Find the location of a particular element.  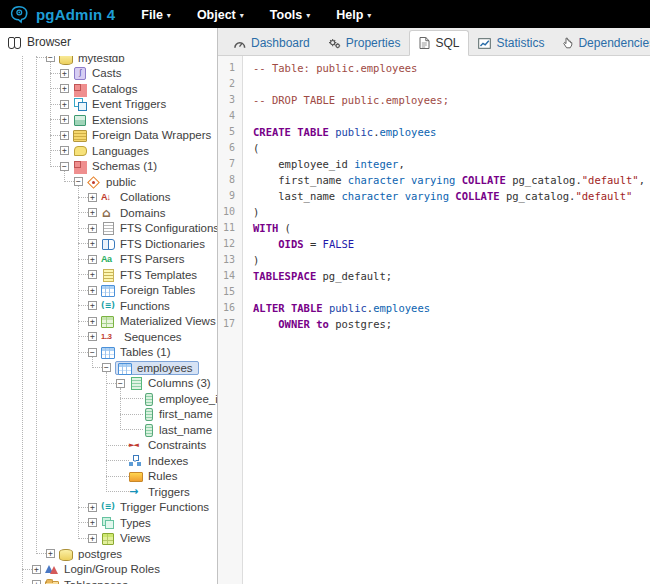

tree-item-label: Tables (1) is located at coordinates (146, 352).